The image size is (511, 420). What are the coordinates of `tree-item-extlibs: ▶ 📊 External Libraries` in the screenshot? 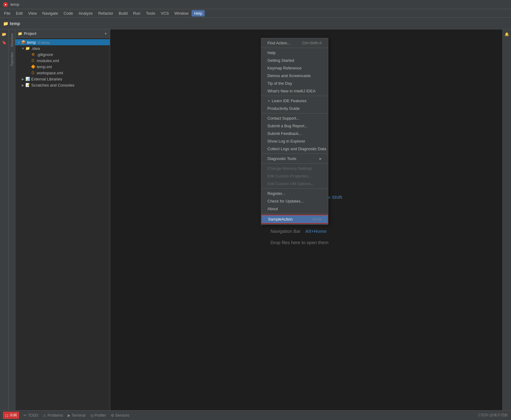 It's located at (62, 79).